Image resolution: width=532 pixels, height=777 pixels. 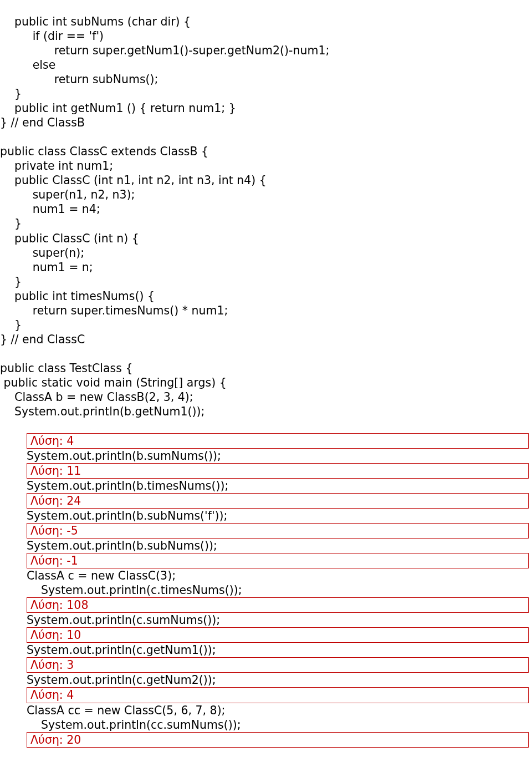 What do you see at coordinates (266, 383) in the screenshot?
I see `code-line: public static void main (String[] args) …` at bounding box center [266, 383].